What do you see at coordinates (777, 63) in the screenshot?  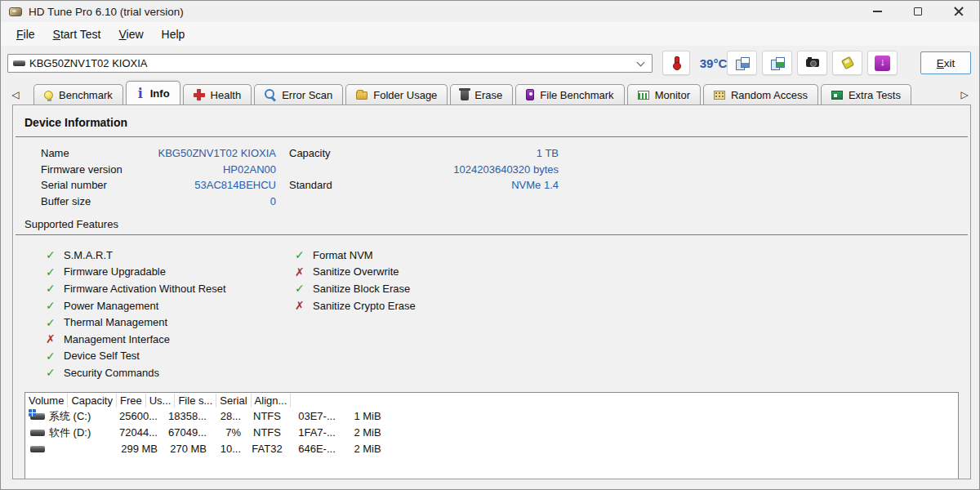 I see `copy-image-button` at bounding box center [777, 63].